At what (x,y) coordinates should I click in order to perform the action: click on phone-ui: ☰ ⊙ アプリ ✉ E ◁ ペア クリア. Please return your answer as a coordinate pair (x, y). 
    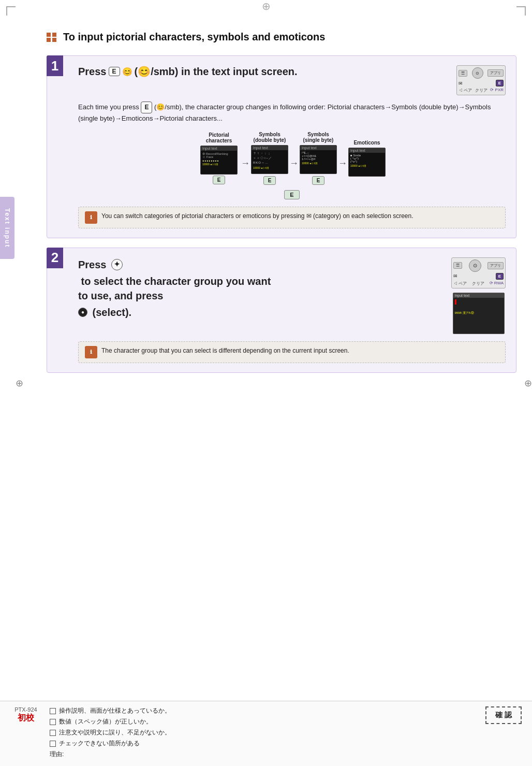
    Looking at the image, I should click on (481, 80).